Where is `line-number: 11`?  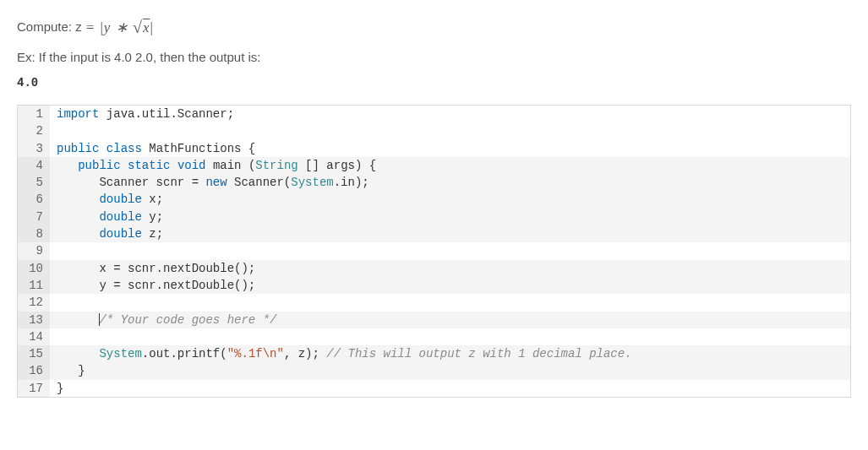
line-number: 11 is located at coordinates (34, 285).